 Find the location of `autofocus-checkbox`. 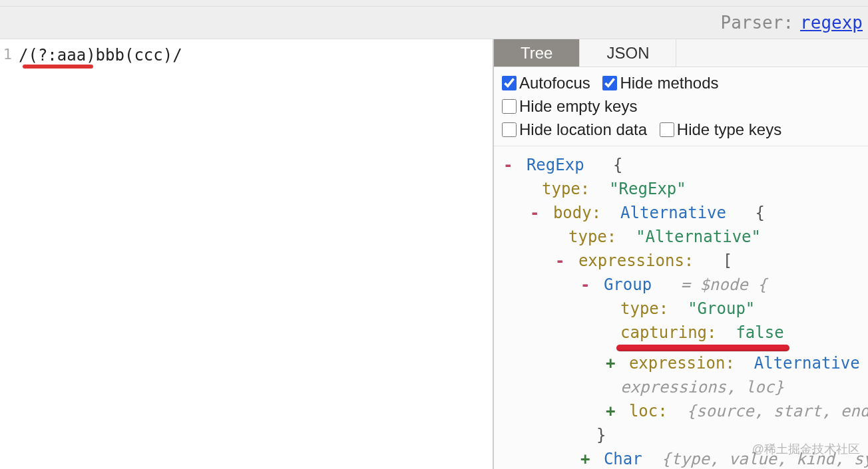

autofocus-checkbox is located at coordinates (509, 83).